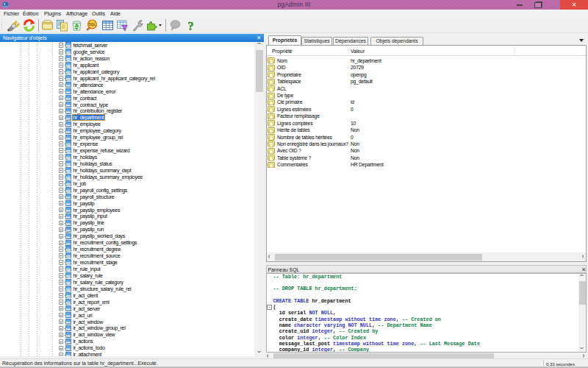 This screenshot has height=368, width=588. Describe the element at coordinates (93, 25) in the screenshot. I see `svg-text: SQL` at that location.